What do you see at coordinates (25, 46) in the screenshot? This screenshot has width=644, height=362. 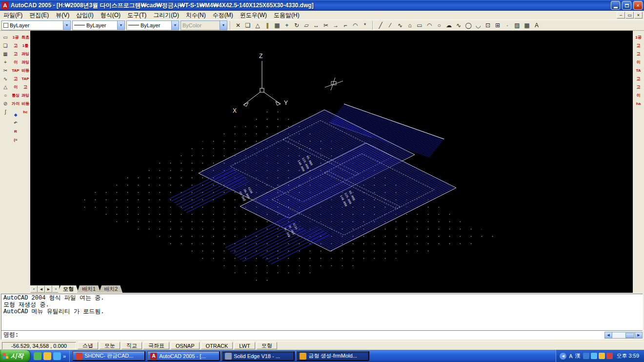 I see `left-tool-button: 1틀` at bounding box center [25, 46].